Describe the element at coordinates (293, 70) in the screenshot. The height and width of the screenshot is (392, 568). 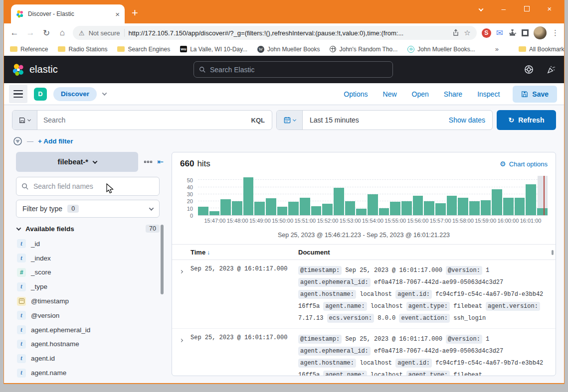
I see `elastic-search-input: Search Elastic` at that location.